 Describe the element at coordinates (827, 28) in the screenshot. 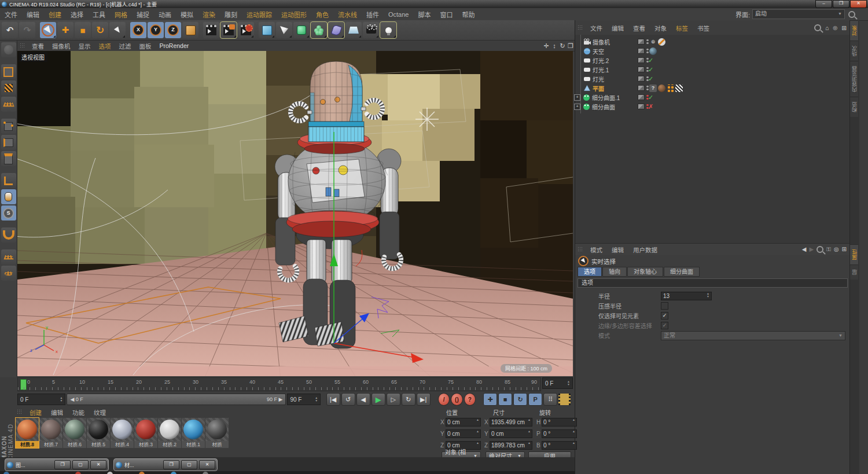

I see `om-home-icon: ⌂` at that location.